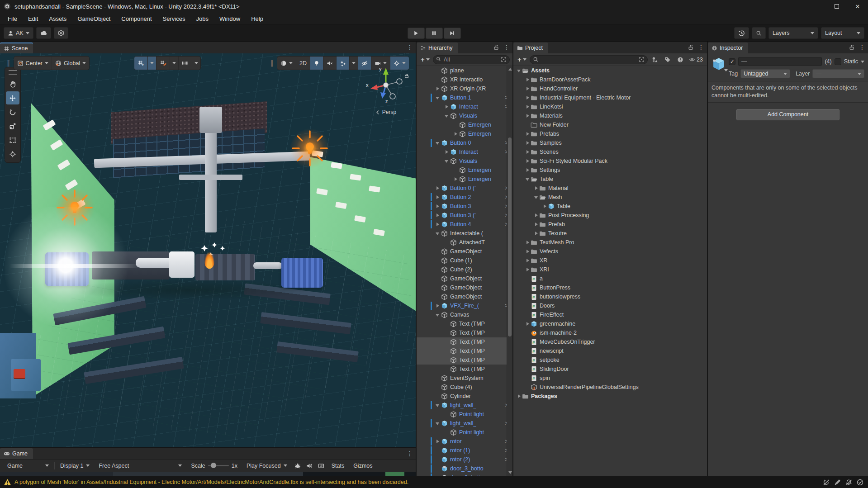 The width and height of the screenshot is (868, 488). Describe the element at coordinates (862, 47) in the screenshot. I see `inspector-menu-kebab-icon: ⋮` at that location.